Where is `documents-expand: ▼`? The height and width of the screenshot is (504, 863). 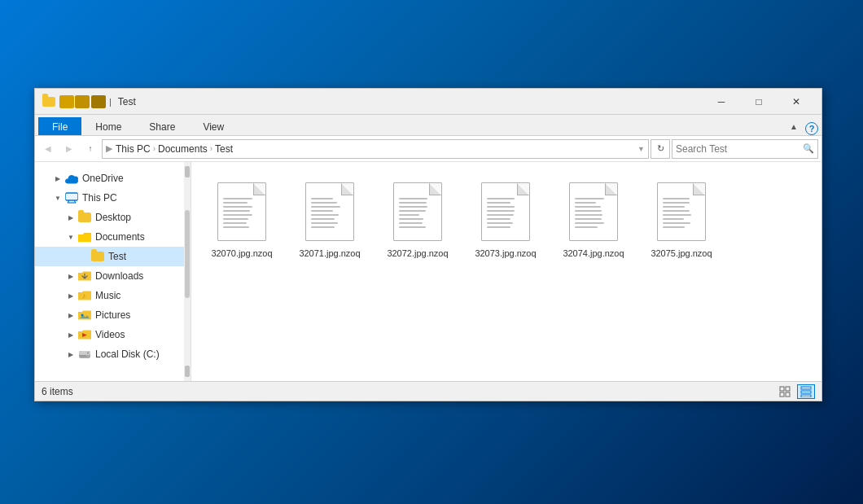
documents-expand: ▼ is located at coordinates (71, 237).